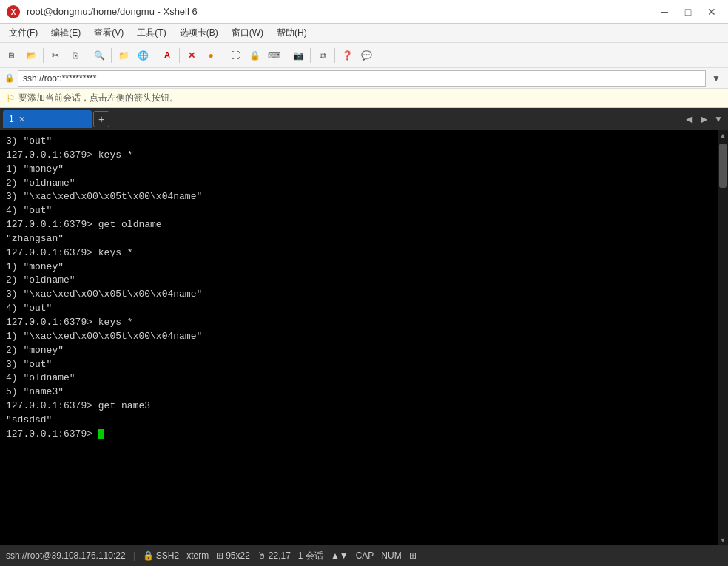 Image resolution: width=728 pixels, height=566 pixels. What do you see at coordinates (718, 119) in the screenshot?
I see `tab-menu-button: ▼` at bounding box center [718, 119].